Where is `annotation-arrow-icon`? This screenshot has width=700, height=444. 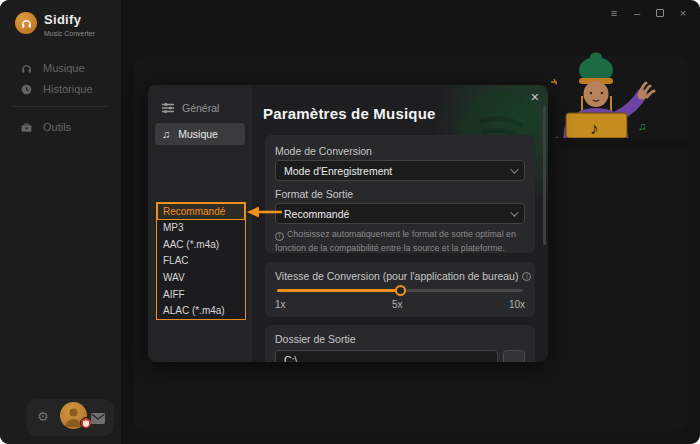
annotation-arrow-icon is located at coordinates (265, 212).